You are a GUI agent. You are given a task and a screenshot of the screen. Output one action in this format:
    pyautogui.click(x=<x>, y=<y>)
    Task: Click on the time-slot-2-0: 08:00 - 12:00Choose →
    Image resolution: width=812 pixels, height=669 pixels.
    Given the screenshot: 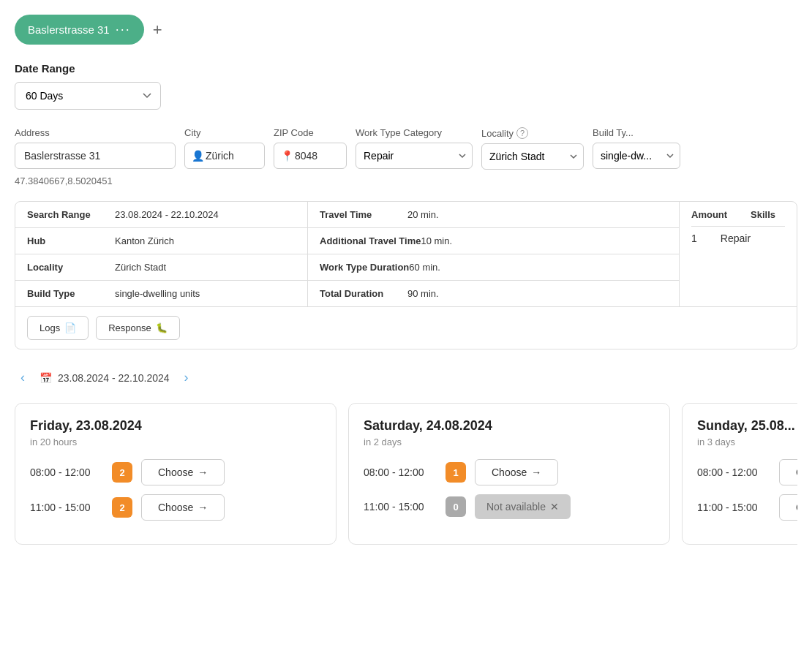 What is the action you would take?
    pyautogui.click(x=748, y=472)
    